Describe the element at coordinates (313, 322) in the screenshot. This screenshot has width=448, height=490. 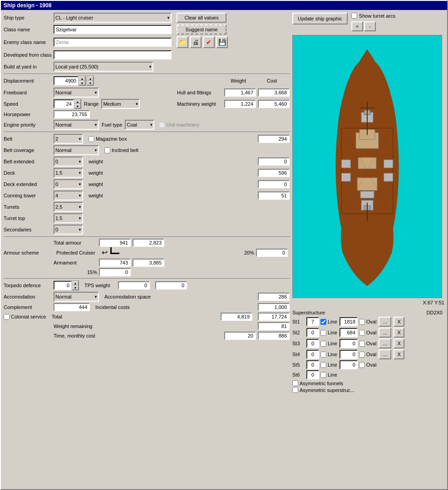
I see `st1-input` at that location.